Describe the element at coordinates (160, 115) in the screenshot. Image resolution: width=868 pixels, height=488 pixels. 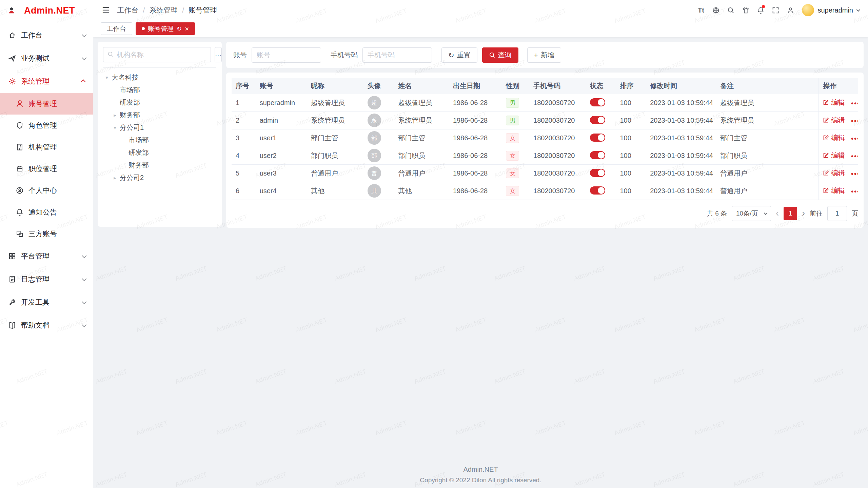
I see `tree-node: ▸财务部` at that location.